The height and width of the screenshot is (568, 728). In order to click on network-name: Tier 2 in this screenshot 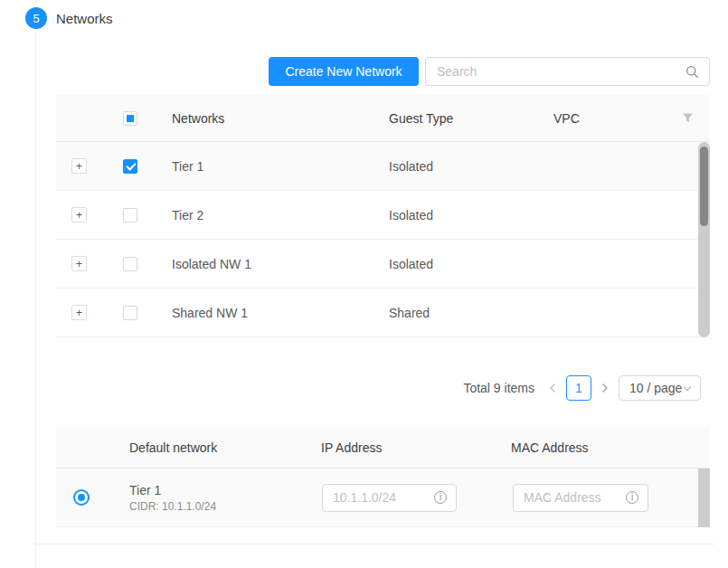, I will do `click(267, 215)`.